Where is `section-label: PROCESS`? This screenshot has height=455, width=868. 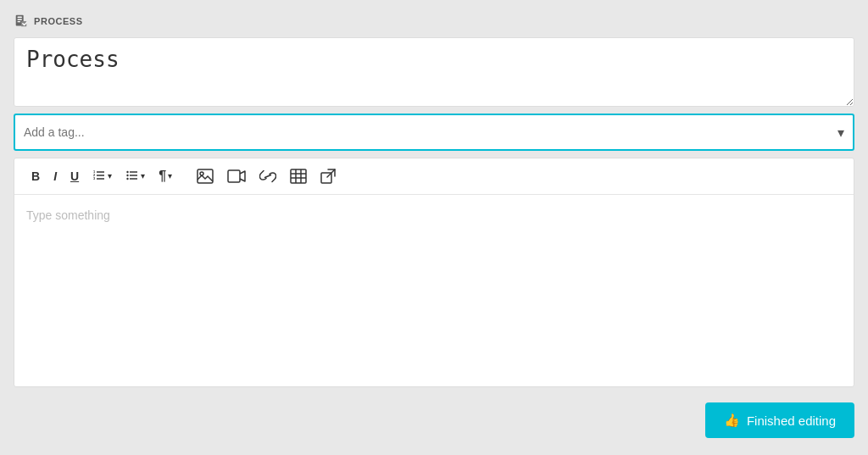
section-label: PROCESS is located at coordinates (434, 21).